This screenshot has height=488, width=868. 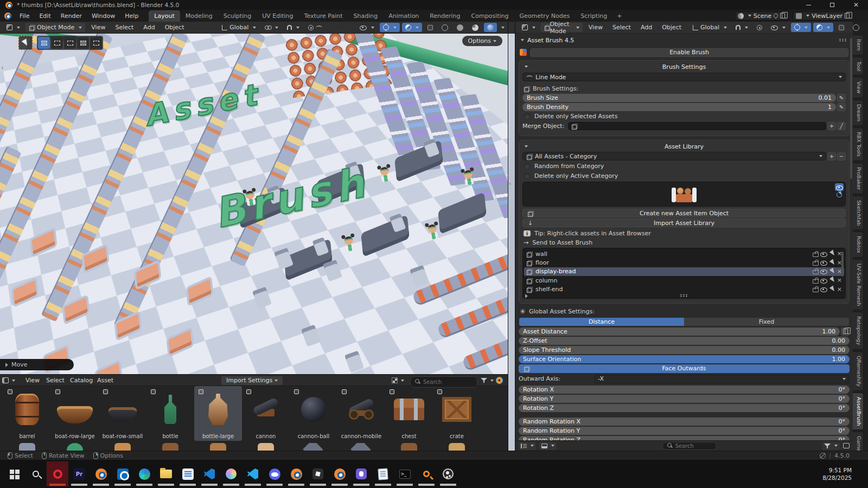 What do you see at coordinates (858, 144) in the screenshot?
I see `sidebar-tab-rbx-tools: RBX Tools` at bounding box center [858, 144].